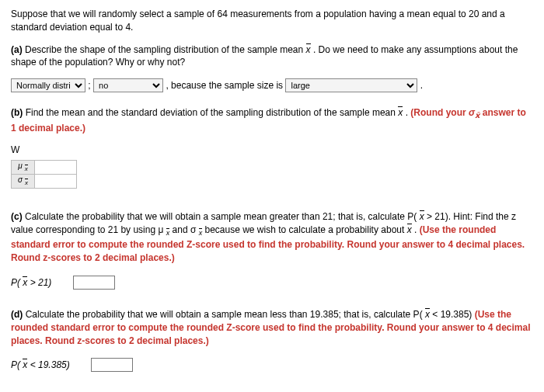 This screenshot has width=544, height=392. I want to click on shape-select: Normally distri, so click(48, 85).